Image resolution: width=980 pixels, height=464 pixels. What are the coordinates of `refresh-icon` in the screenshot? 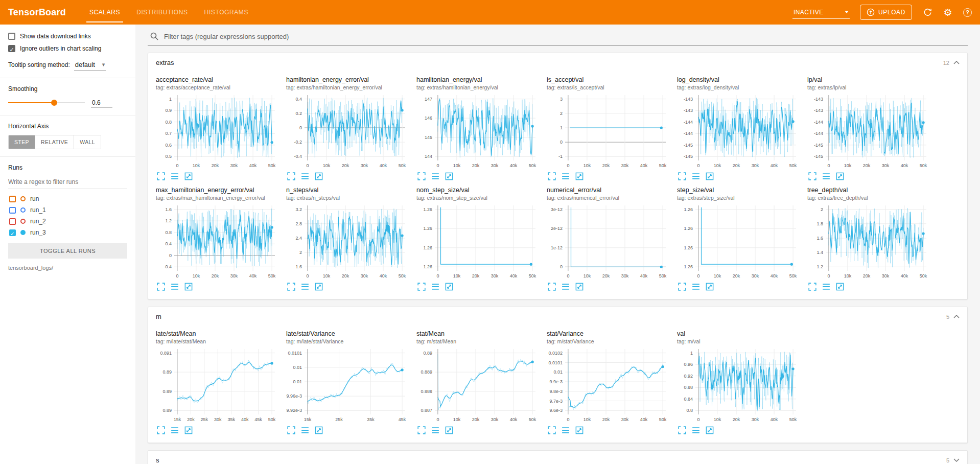 It's located at (927, 12).